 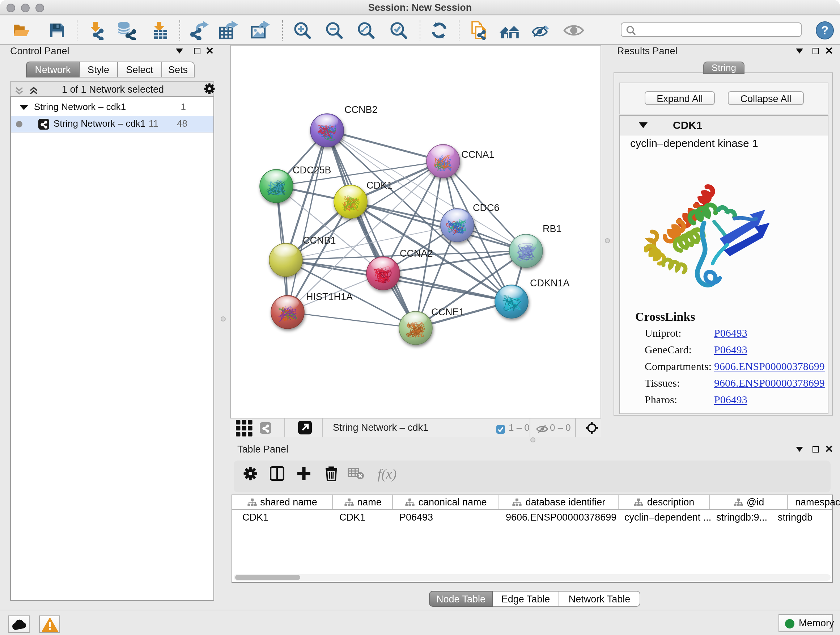 I want to click on svg-text: CCNA1, so click(x=478, y=155).